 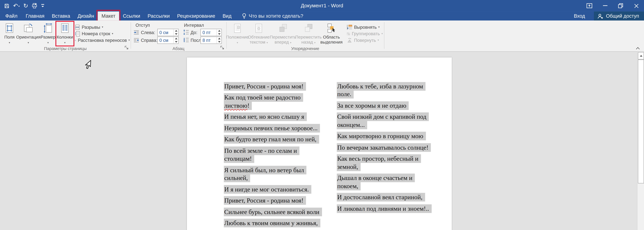 I want to click on tab-review: Рецензирование, so click(x=196, y=16).